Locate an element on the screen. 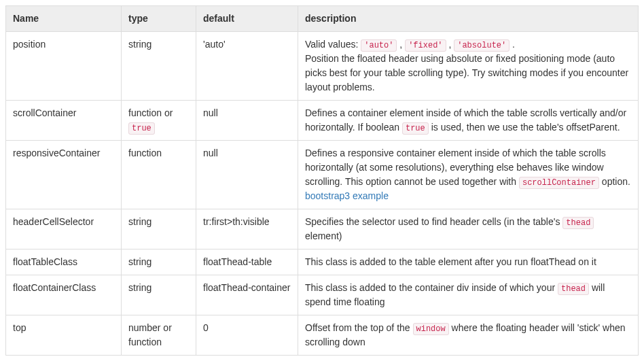 This screenshot has width=644, height=361. table-row: top number or function 0 Offset from the… is located at coordinates (322, 336).